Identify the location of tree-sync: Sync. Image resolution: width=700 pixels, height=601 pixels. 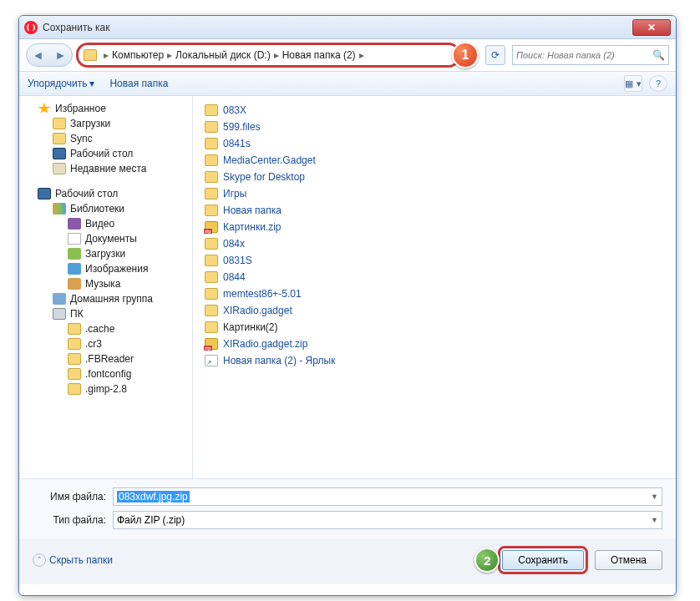
(107, 139).